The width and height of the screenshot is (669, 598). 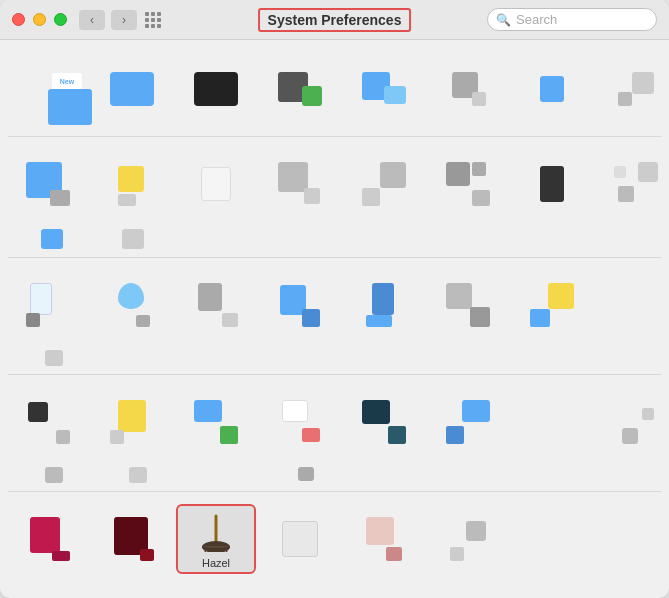 I want to click on pref-icon-hazel: Hazel, so click(x=216, y=539).